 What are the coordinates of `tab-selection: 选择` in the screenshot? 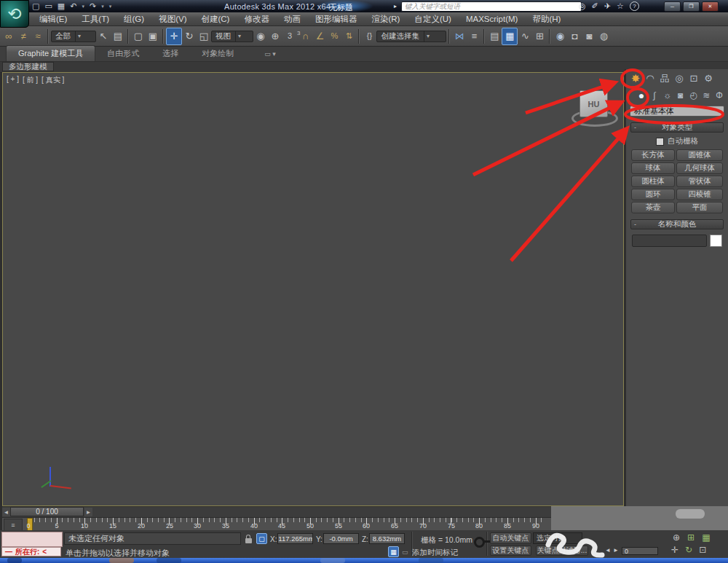 It's located at (170, 54).